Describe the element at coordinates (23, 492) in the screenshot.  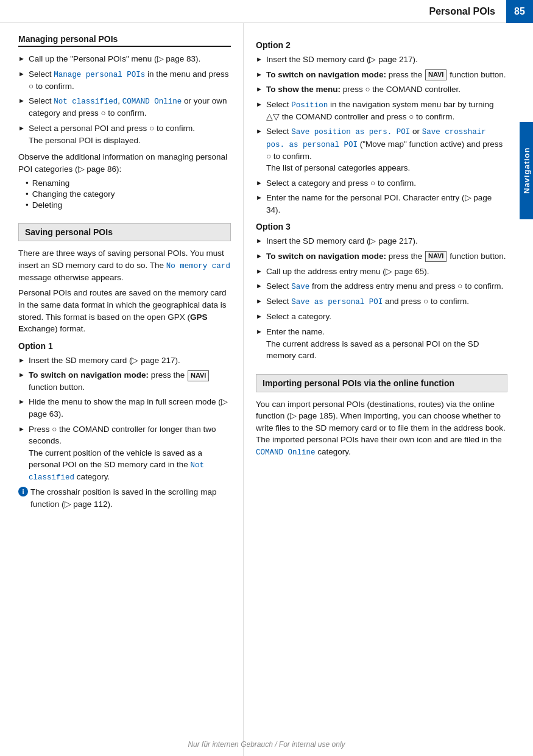
I see `info-icon: i` at that location.